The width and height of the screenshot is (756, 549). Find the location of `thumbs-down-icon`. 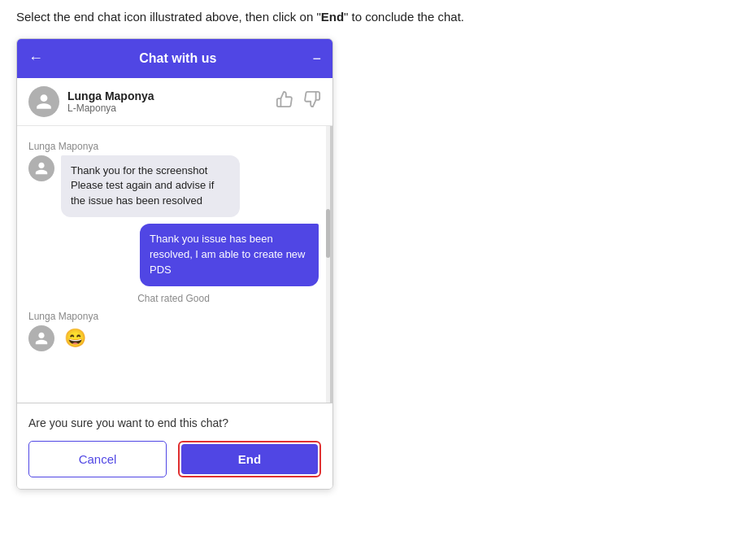

thumbs-down-icon is located at coordinates (312, 101).